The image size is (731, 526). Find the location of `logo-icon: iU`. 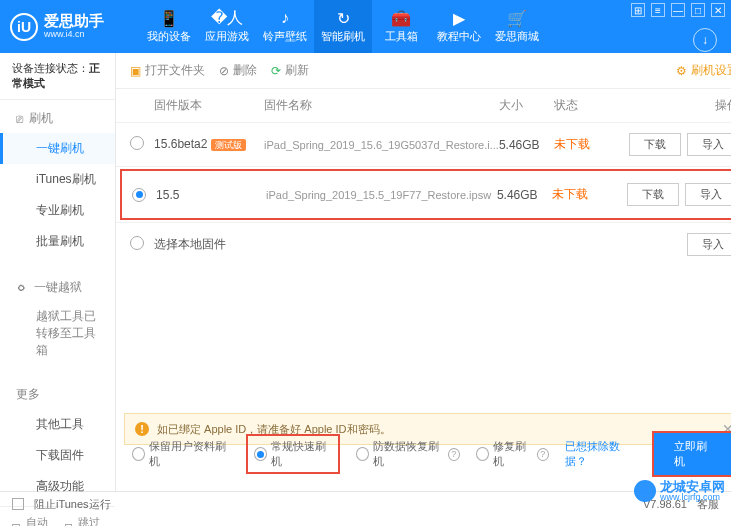

logo-icon: iU is located at coordinates (24, 27).